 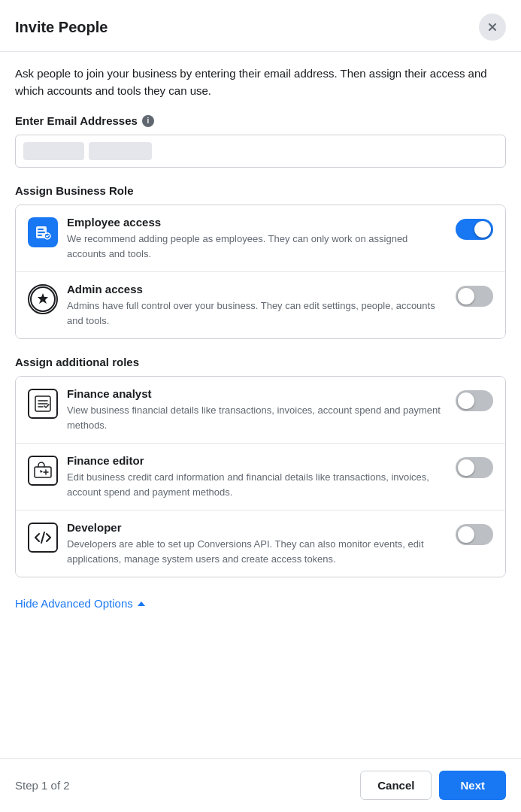 What do you see at coordinates (260, 410) in the screenshot?
I see `finance-analyst-item: Finance analyst View business financial …` at bounding box center [260, 410].